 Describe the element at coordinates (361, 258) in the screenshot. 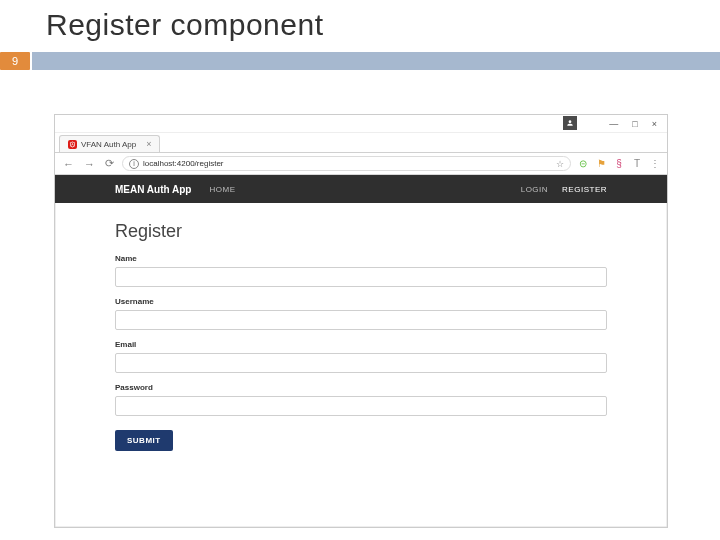

I see `name-label: Name` at that location.